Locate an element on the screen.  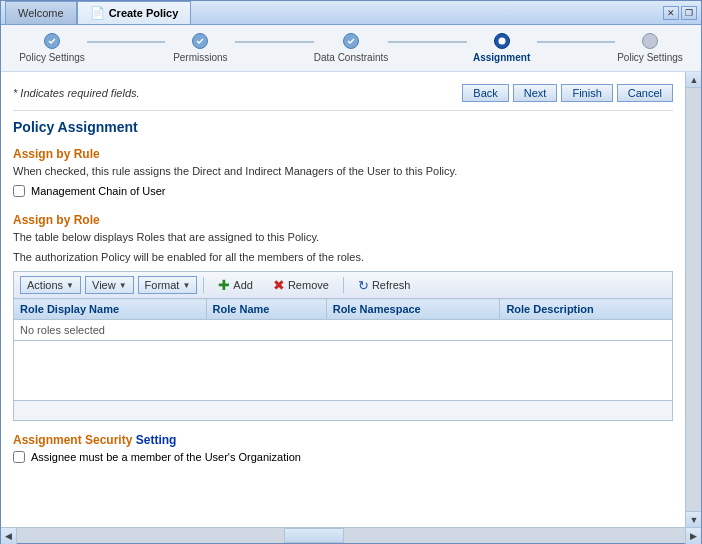
step-data-constraints: Data Constraints is located at coordinates (351, 48).